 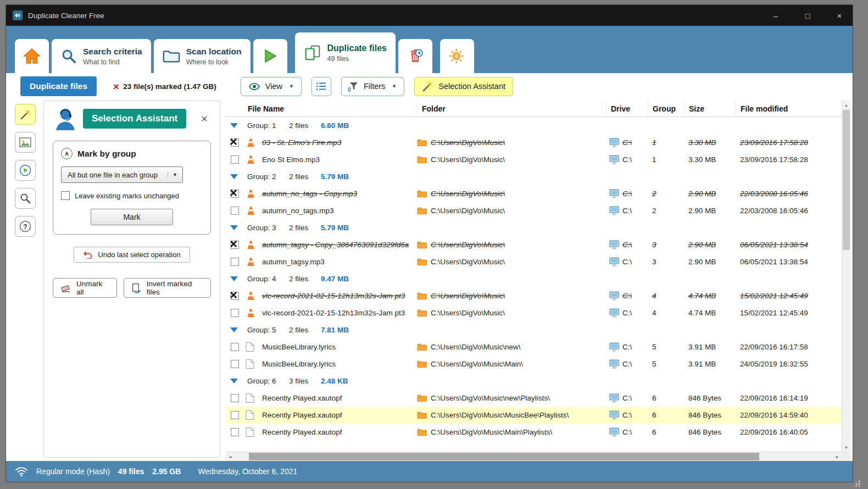 I want to click on selection-assistant-button: Selection Assistant, so click(x=464, y=87).